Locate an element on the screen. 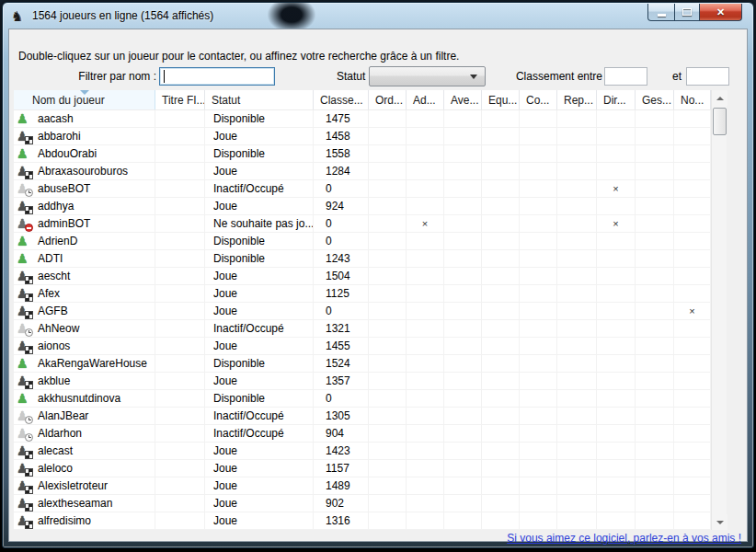 This screenshot has height=552, width=756. column-header-rep: Rep... is located at coordinates (578, 99).